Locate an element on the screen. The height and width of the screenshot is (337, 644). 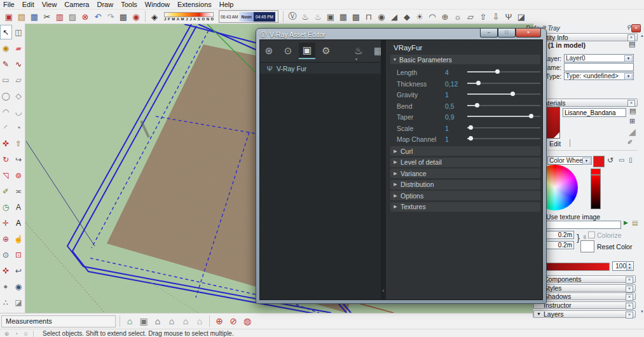
display-pane-icon: ▤ is located at coordinates (633, 111).